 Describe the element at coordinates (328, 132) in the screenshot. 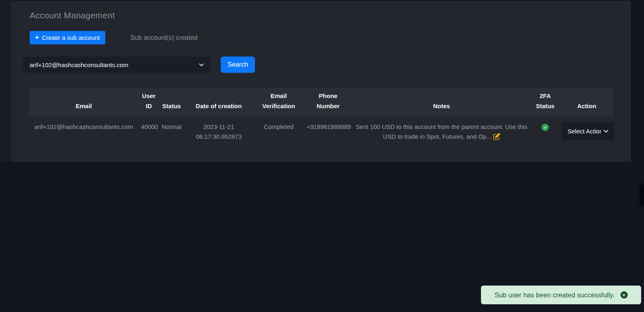

I see `phone-number-cell: +918961989889` at that location.